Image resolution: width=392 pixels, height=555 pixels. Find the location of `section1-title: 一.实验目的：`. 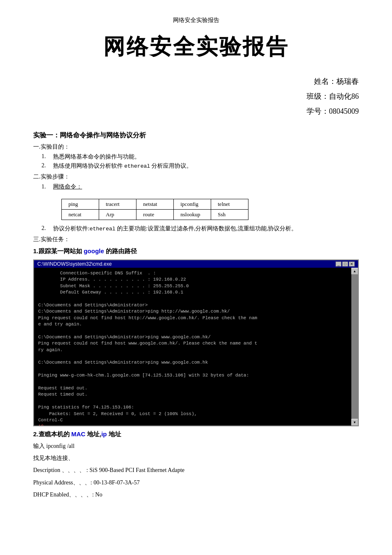

section1-title: 一.实验目的： is located at coordinates (196, 147).